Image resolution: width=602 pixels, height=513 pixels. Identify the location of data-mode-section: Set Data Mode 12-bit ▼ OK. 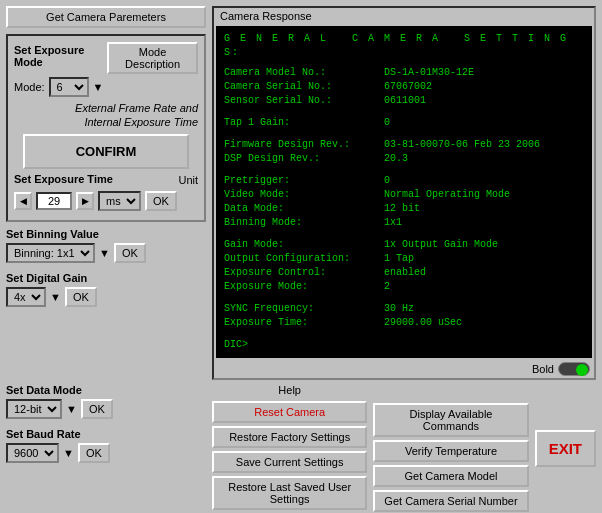
(106, 403).